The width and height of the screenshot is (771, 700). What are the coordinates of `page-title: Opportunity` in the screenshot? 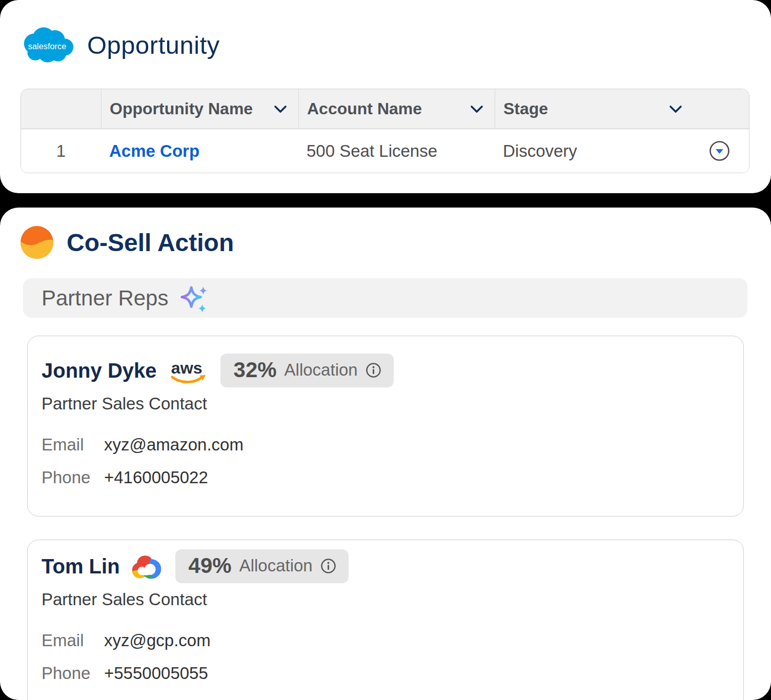 It's located at (154, 45).